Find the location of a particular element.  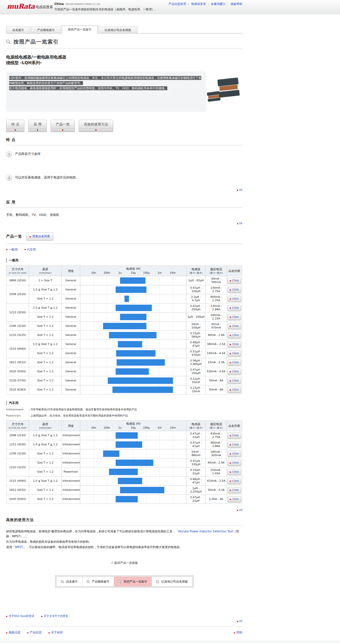

font-size-link: ▶关于文字尺寸的变更 is located at coordinates (55, 616).